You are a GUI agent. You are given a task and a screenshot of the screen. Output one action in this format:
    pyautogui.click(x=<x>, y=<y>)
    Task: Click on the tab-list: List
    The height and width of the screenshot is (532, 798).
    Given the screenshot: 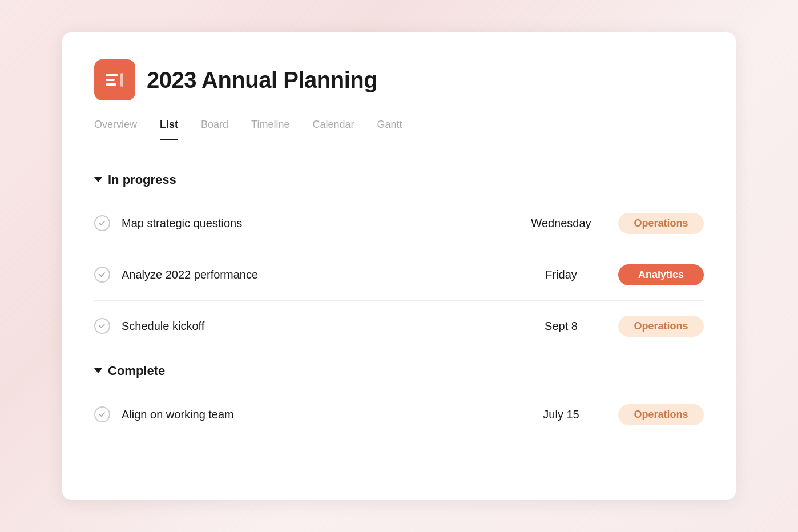 What is the action you would take?
    pyautogui.click(x=169, y=130)
    